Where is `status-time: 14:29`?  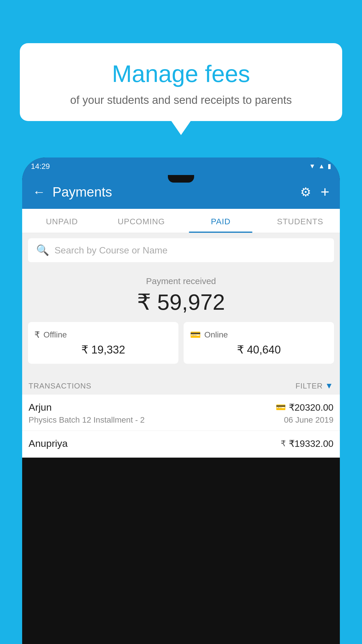 status-time: 14:29 is located at coordinates (40, 166).